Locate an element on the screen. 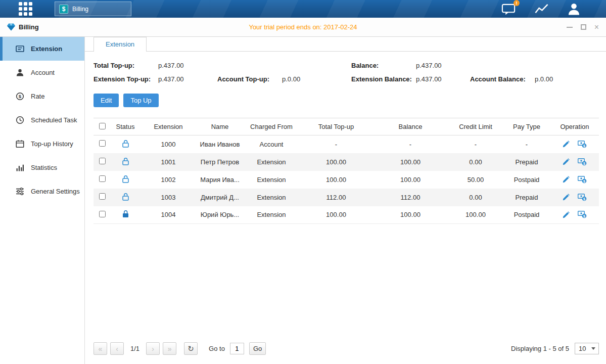 Image resolution: width=606 pixels, height=364 pixels. page-size-value: 10 is located at coordinates (582, 349).